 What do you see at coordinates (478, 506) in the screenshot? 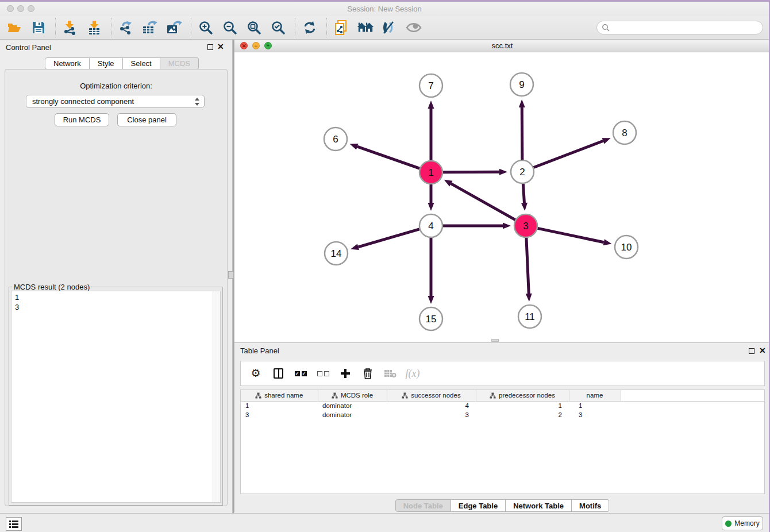
I see `tab-edge-table: Edge Table` at bounding box center [478, 506].